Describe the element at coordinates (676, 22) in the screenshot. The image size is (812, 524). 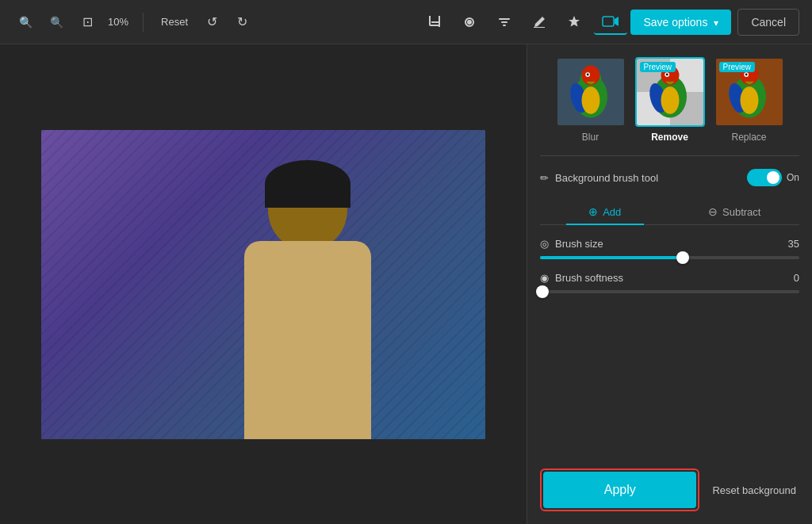
I see `save-options-label: Save options` at that location.